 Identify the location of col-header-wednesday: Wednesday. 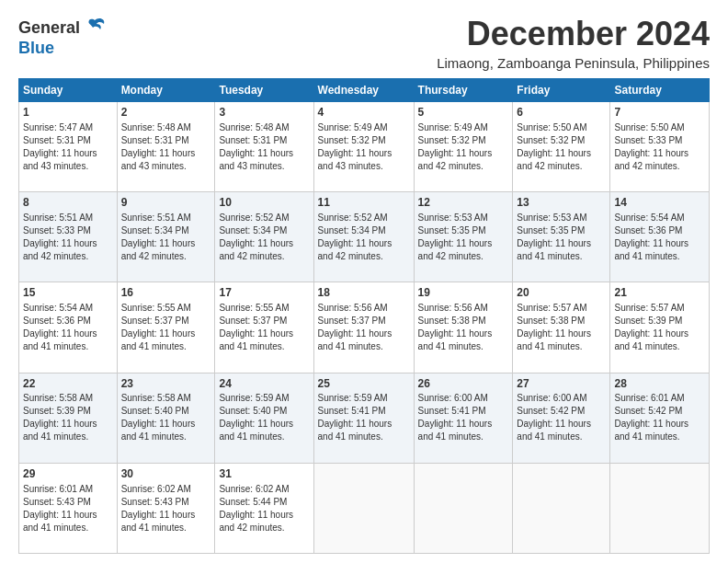
(364, 90).